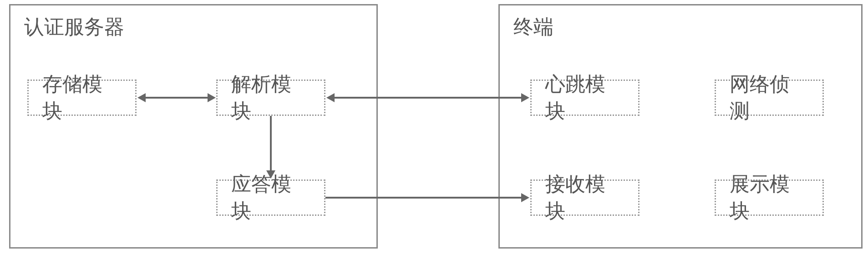 This screenshot has height=259, width=868. I want to click on arrow-storage-parse, so click(177, 98).